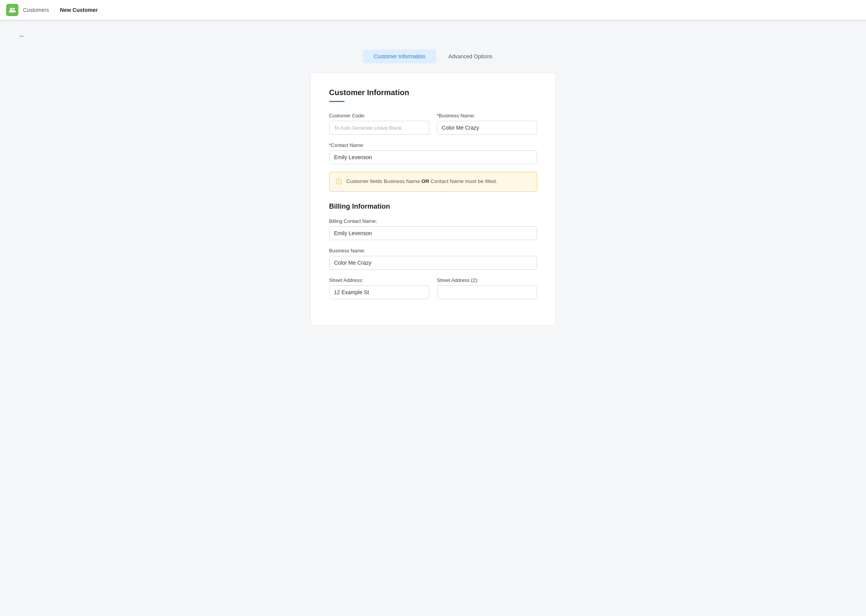 Image resolution: width=866 pixels, height=616 pixels. Describe the element at coordinates (379, 124) in the screenshot. I see `customer-code-group: Customer Code:` at that location.